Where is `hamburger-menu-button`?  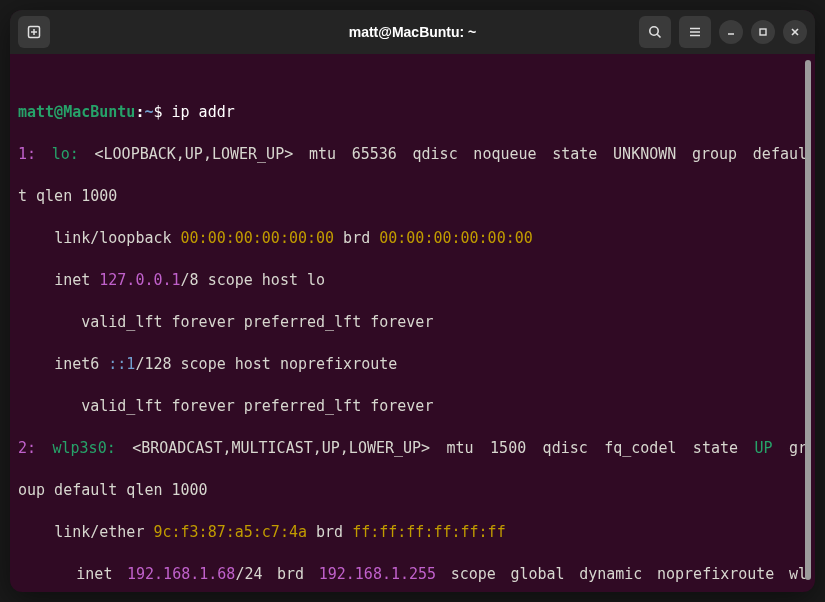 hamburger-menu-button is located at coordinates (695, 32).